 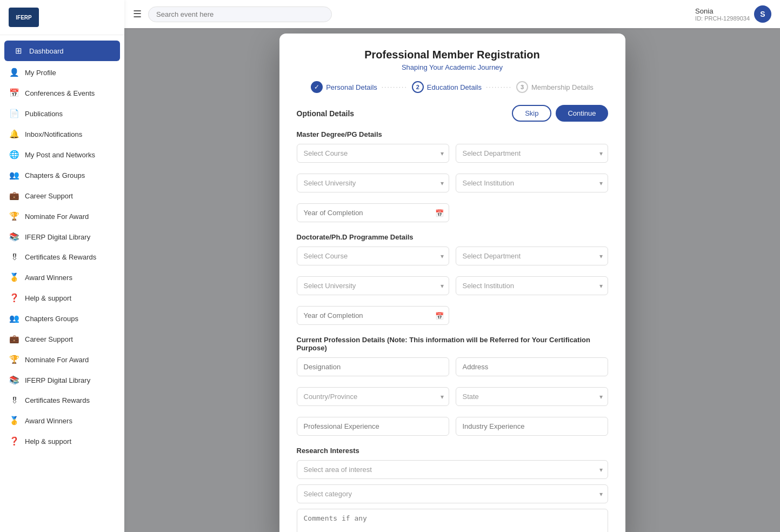 I want to click on doctorate-year-input, so click(x=373, y=316).